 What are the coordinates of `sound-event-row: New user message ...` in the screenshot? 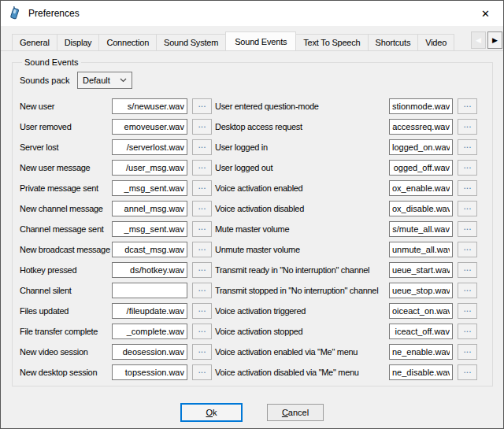 It's located at (117, 168).